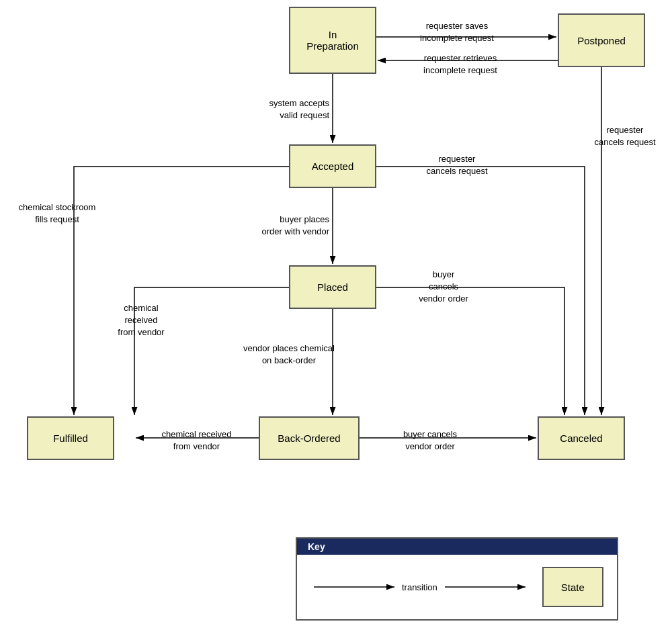 The image size is (672, 636). Describe the element at coordinates (457, 579) in the screenshot. I see `key-container: Key transition` at that location.